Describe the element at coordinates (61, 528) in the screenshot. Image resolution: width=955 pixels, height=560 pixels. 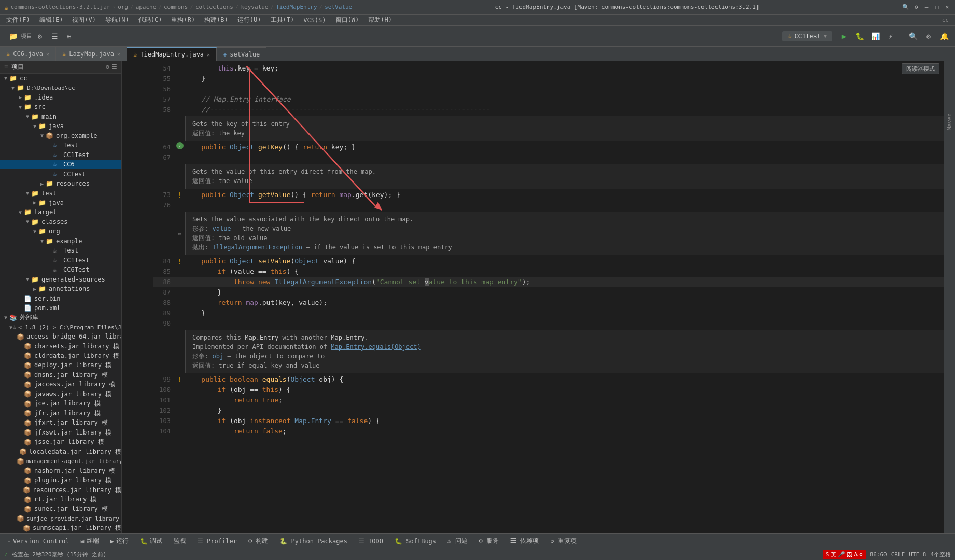
I see `tree-sunmscapi: 📦sunmscapi.jar library 模` at that location.